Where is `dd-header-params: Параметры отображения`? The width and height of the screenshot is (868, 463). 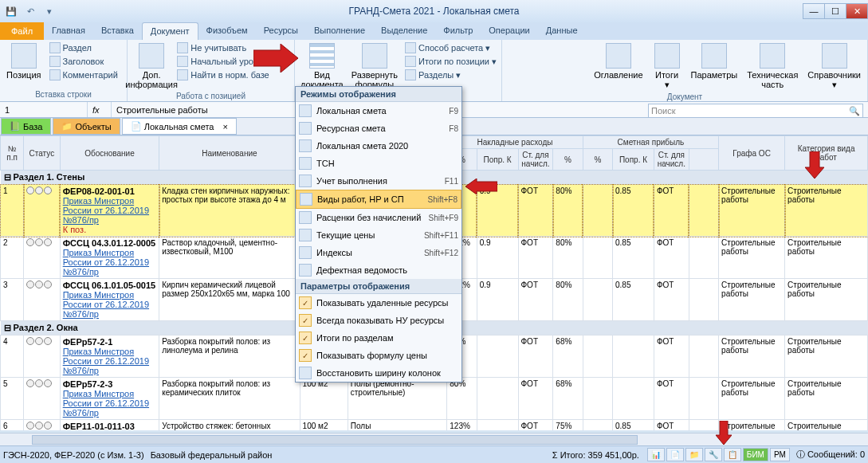
dd-header-params: Параметры отображения is located at coordinates (379, 287).